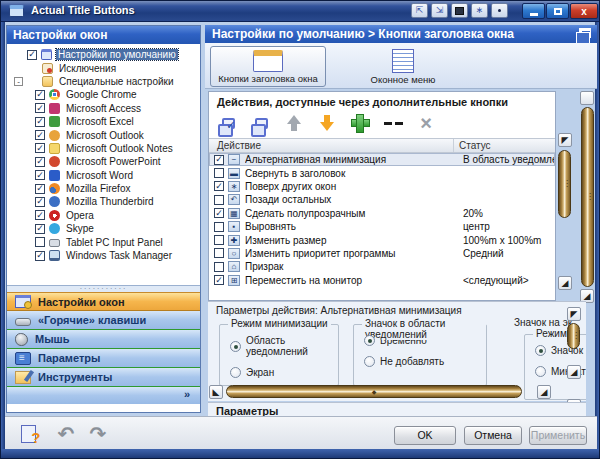 The image size is (600, 459). What do you see at coordinates (585, 33) in the screenshot?
I see `panel-windows-icon` at bounding box center [585, 33].